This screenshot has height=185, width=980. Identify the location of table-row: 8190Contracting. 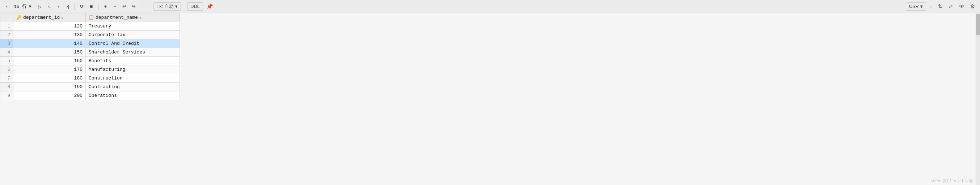
(90, 87).